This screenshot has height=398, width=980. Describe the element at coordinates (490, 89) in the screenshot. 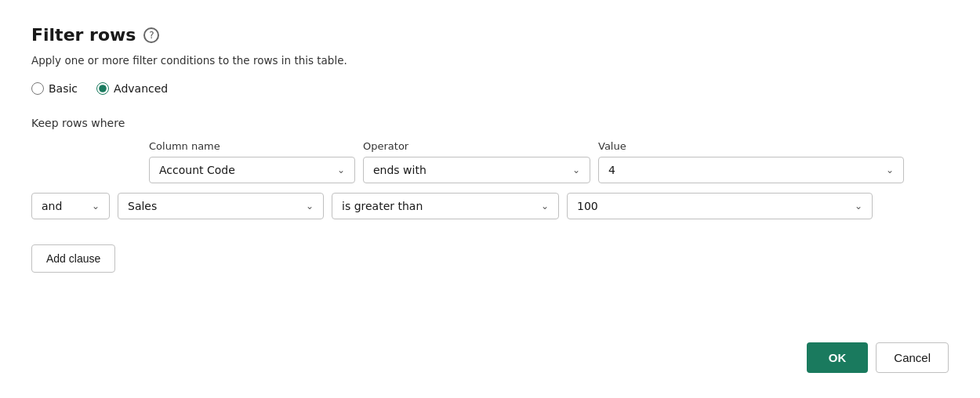

I see `radio-group: Basic Advanced` at that location.